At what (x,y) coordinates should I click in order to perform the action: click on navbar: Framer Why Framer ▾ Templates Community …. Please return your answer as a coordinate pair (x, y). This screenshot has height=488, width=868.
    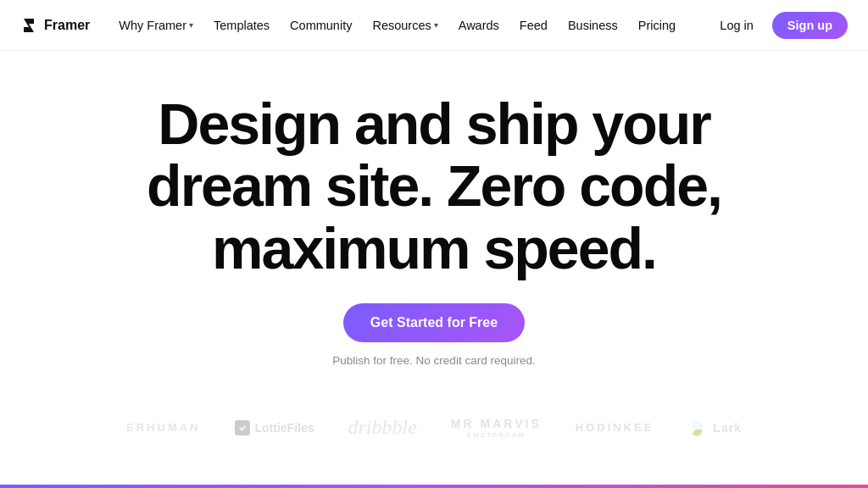
    Looking at the image, I should click on (434, 25).